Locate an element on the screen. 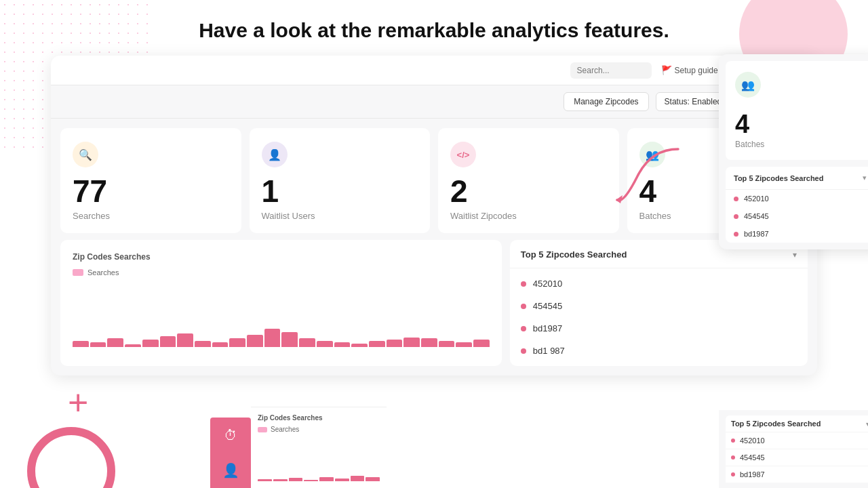  chart-title: Zip Codes Searches is located at coordinates (281, 257).